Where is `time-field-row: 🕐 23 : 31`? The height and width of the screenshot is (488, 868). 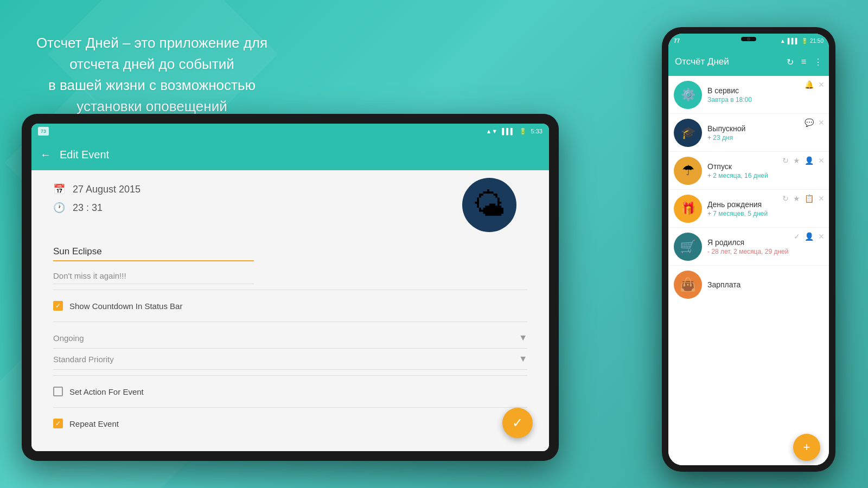
time-field-row: 🕐 23 : 31 is located at coordinates (97, 208).